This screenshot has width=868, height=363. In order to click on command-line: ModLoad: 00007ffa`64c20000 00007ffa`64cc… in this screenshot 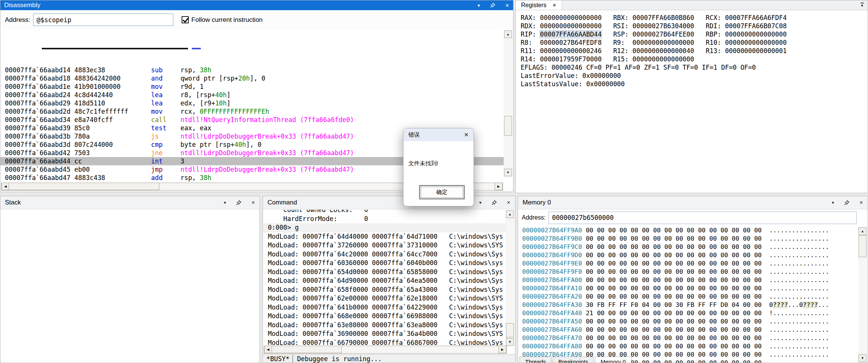, I will do `click(385, 255)`.